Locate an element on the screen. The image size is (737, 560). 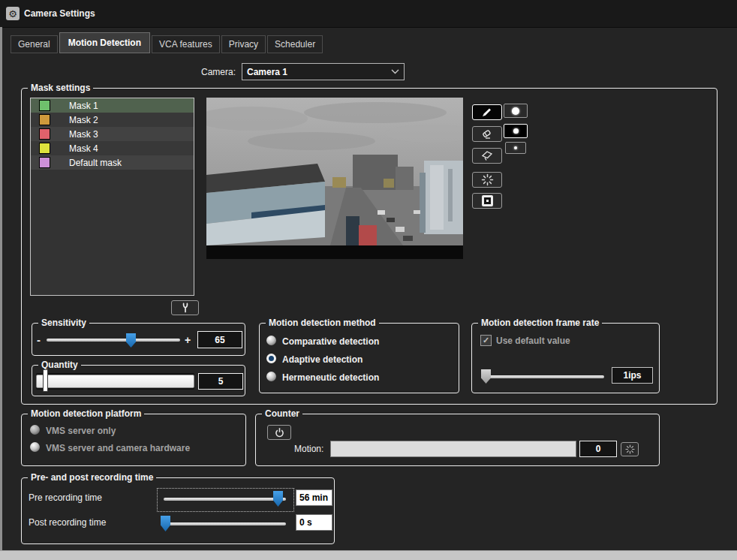
brush-medium-dot-icon is located at coordinates (516, 131).